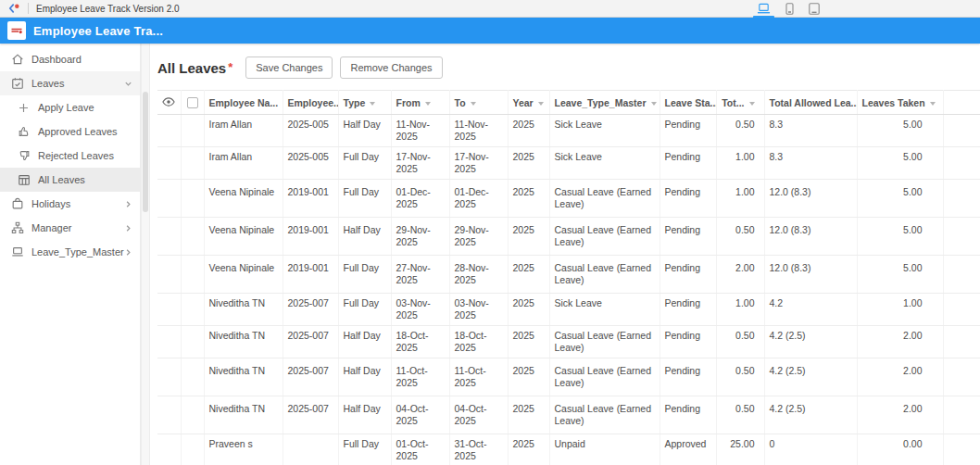 This screenshot has height=465, width=980. Describe the element at coordinates (569, 132) in the screenshot. I see `table-row: Iram Allan 2025-005 Half Day 11-Nov-2025…` at that location.